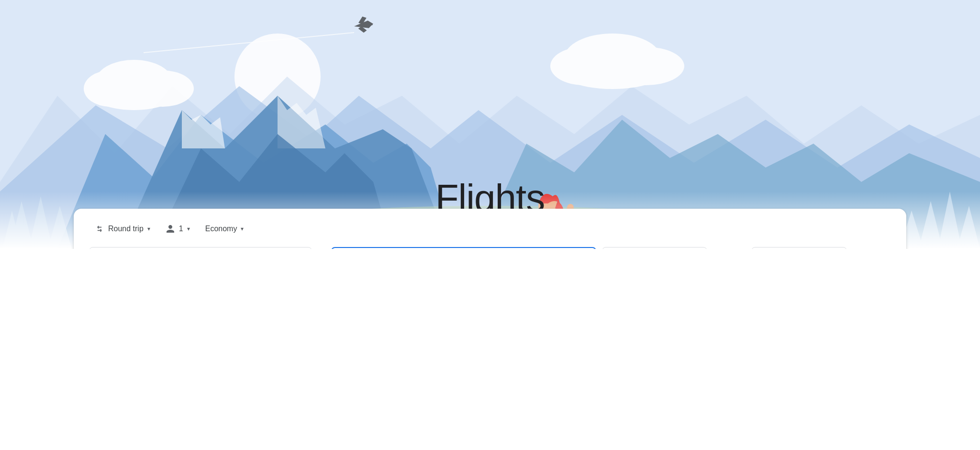 This screenshot has height=450, width=980. I want to click on date-section: Tue, Mar 2 ‹ › Sat, Mar 6 ‹ ›, so click(746, 248).